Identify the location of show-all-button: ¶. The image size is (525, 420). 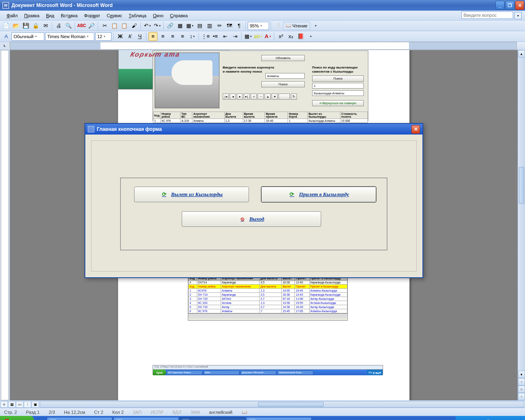
(239, 26).